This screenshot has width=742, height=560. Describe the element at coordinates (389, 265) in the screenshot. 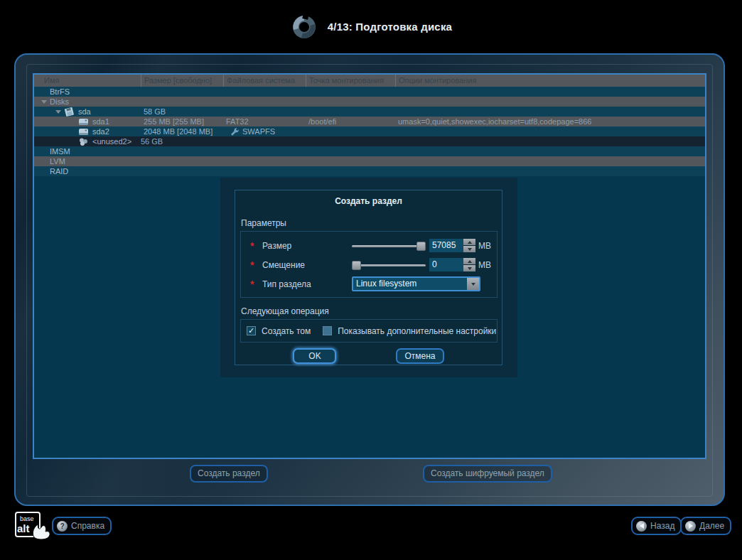

I see `offset-slider` at that location.